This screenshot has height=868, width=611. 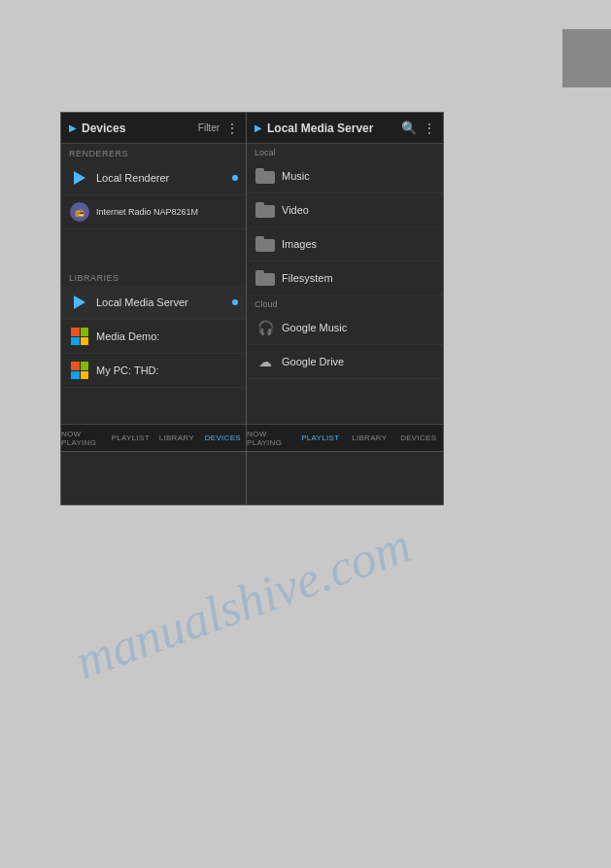 What do you see at coordinates (265, 176) in the screenshot?
I see `music-folder-icon` at bounding box center [265, 176].